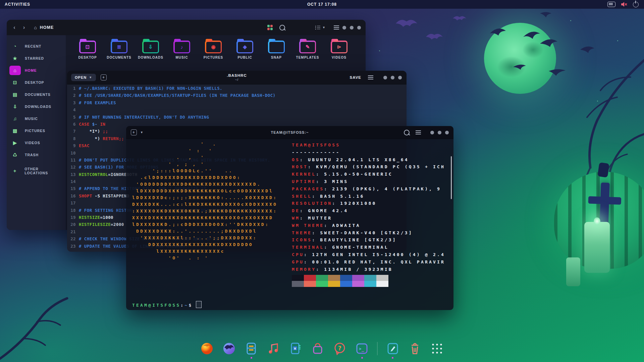 The height and width of the screenshot is (362, 644). I want to click on view-toggle: ▼, so click(321, 27).